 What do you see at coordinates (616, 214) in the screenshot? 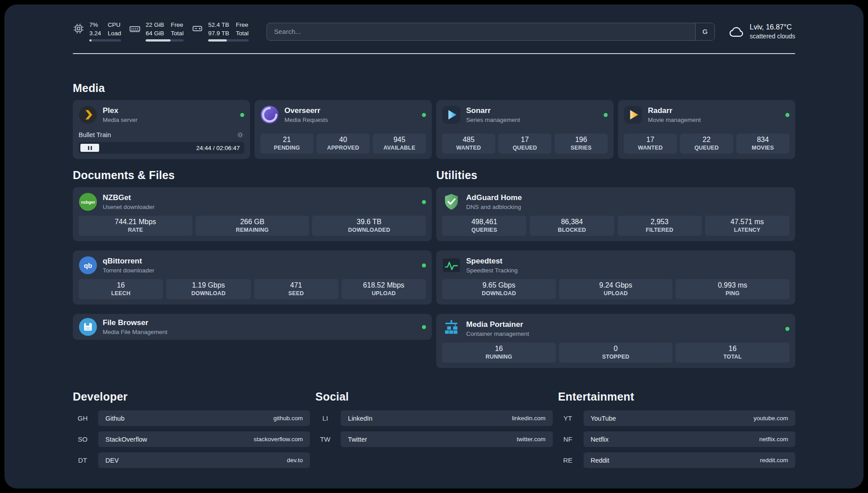
I see `app-card-adguard: AdGuard Home DNS and adblocking 498,461 …` at bounding box center [616, 214].